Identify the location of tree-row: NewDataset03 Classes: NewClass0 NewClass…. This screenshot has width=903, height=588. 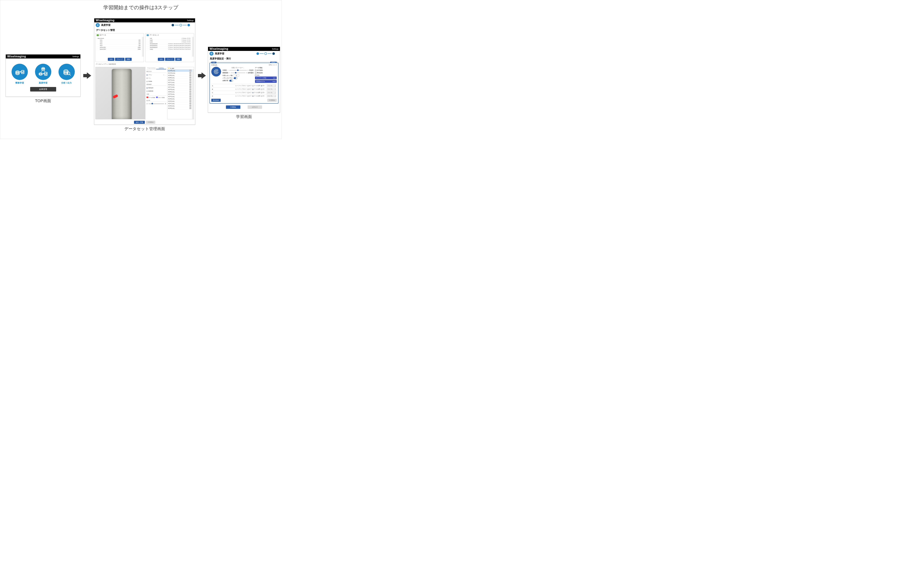
(169, 44).